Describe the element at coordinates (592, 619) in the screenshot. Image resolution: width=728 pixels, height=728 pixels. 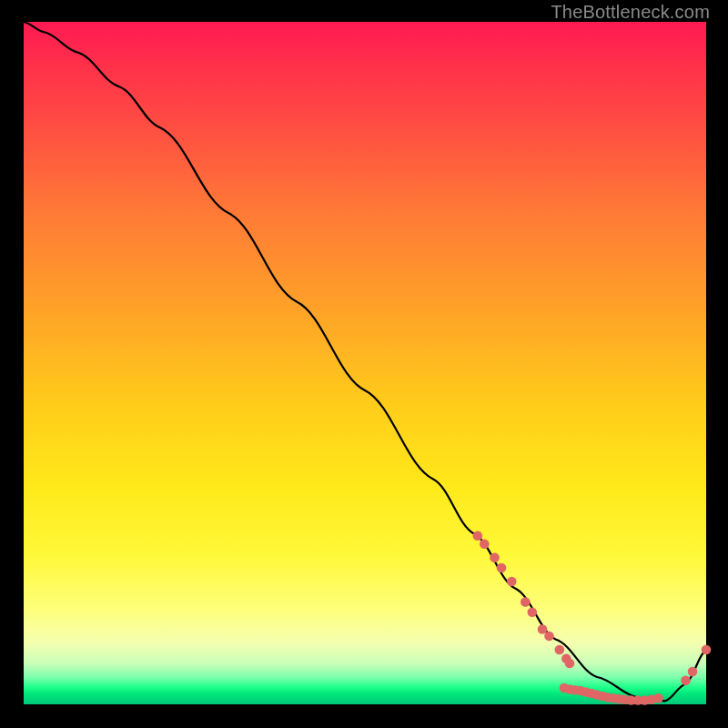
I see `data-markers` at that location.